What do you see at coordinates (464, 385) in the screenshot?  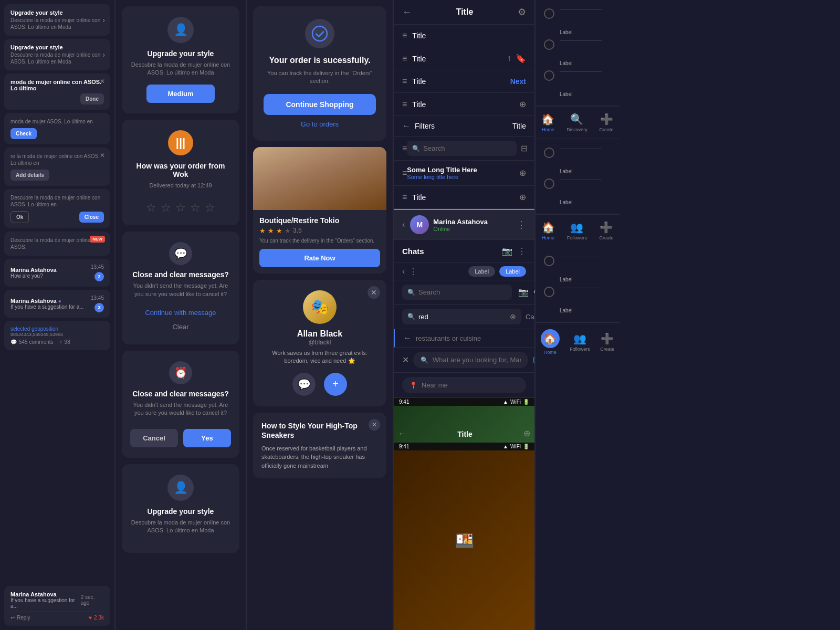 I see `near-me-row: 📍` at bounding box center [464, 385].